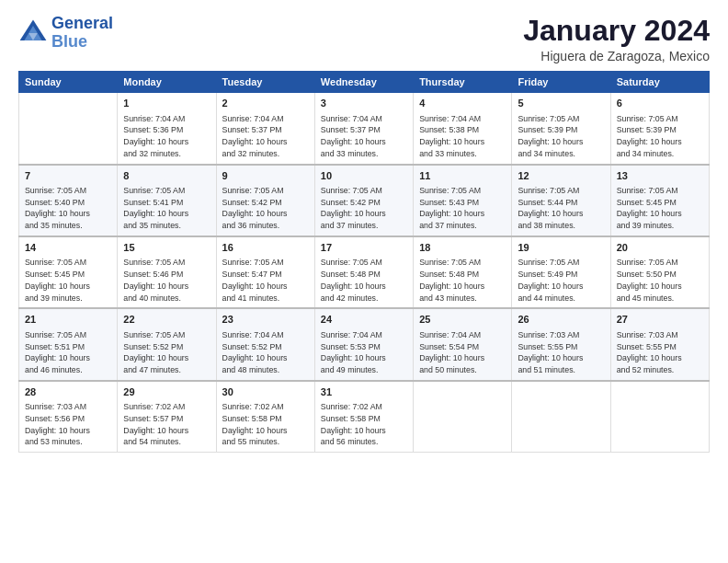  I want to click on title-block: January 2024 Higuera de Zaragoza, Mexico, so click(616, 39).